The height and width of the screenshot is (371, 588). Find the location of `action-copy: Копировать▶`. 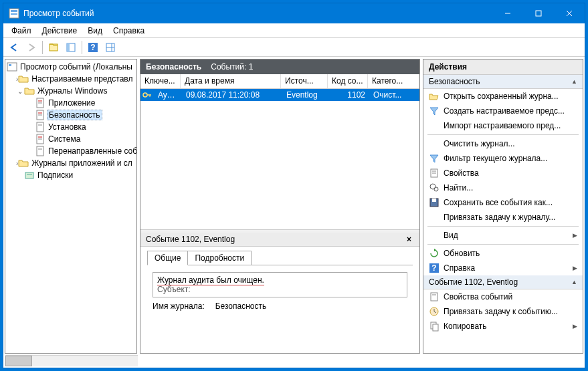

action-copy: Копировать▶ is located at coordinates (503, 326).